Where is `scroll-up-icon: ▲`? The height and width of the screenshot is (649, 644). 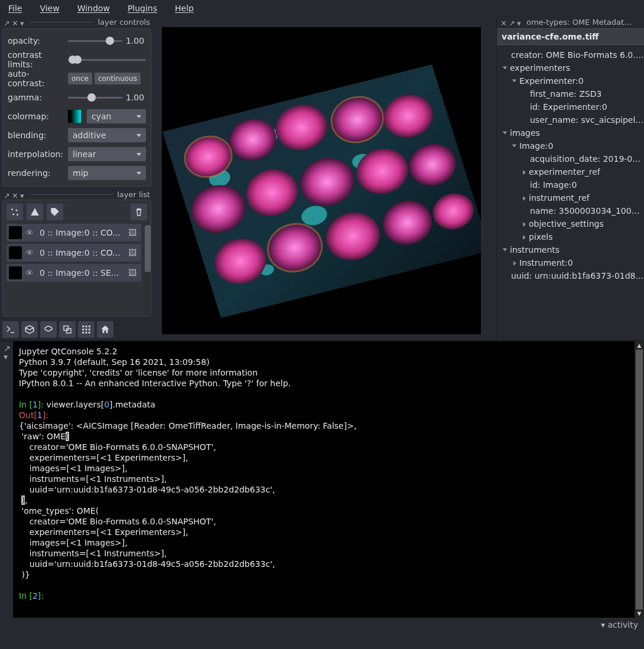 scroll-up-icon: ▲ is located at coordinates (639, 345).